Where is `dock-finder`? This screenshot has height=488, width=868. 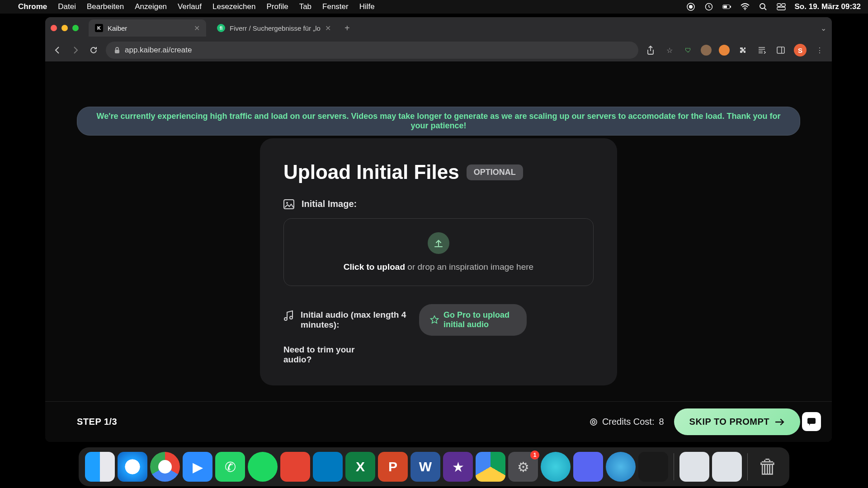
dock-finder is located at coordinates (100, 467).